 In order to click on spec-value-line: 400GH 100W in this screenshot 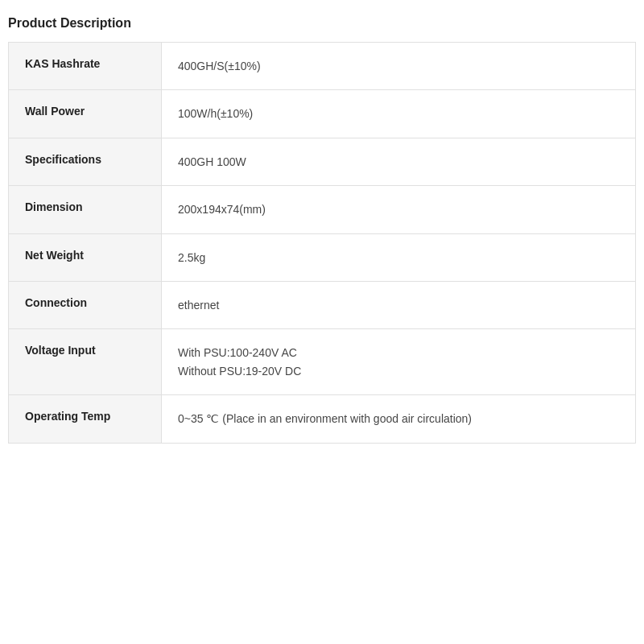, I will do `click(398, 162)`.